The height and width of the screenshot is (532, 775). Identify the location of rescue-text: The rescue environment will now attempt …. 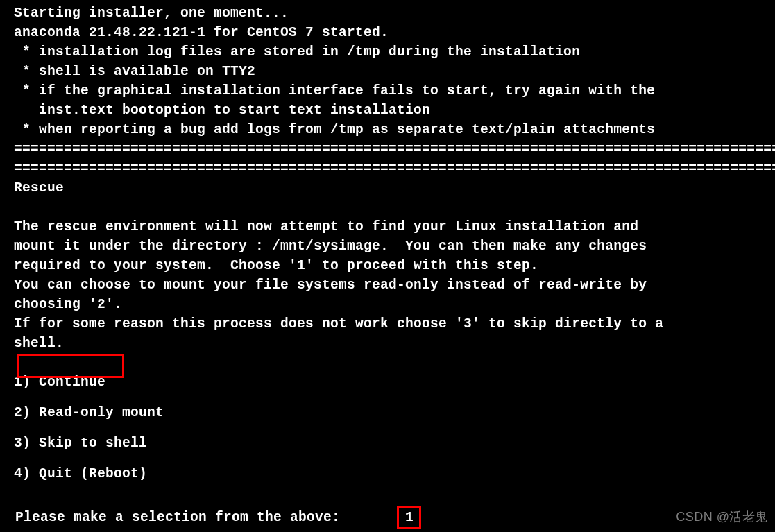
(394, 227).